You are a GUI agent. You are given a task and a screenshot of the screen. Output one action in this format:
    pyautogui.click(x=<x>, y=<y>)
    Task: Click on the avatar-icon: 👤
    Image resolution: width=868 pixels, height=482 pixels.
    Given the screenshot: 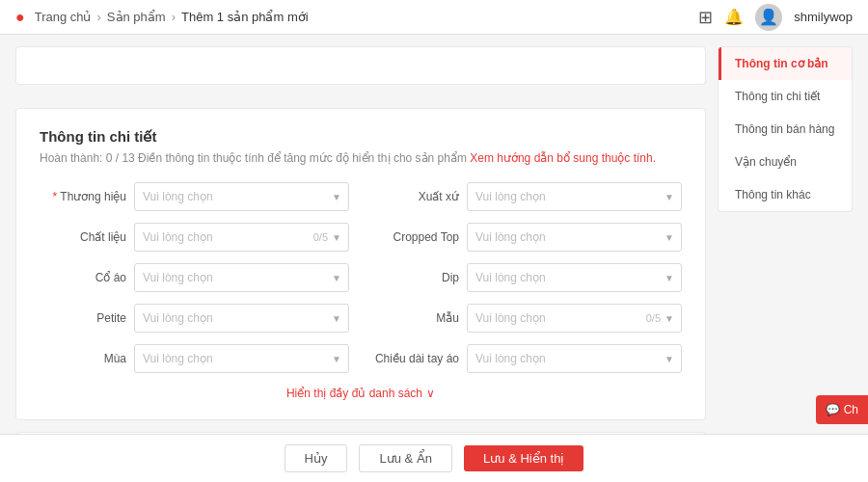 What is the action you would take?
    pyautogui.click(x=769, y=17)
    